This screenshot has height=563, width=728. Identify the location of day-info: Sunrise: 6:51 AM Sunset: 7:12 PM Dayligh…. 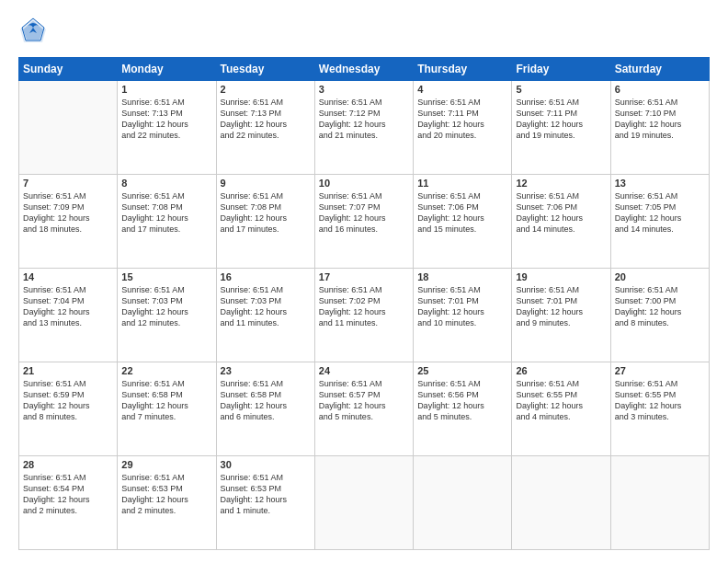
(364, 120).